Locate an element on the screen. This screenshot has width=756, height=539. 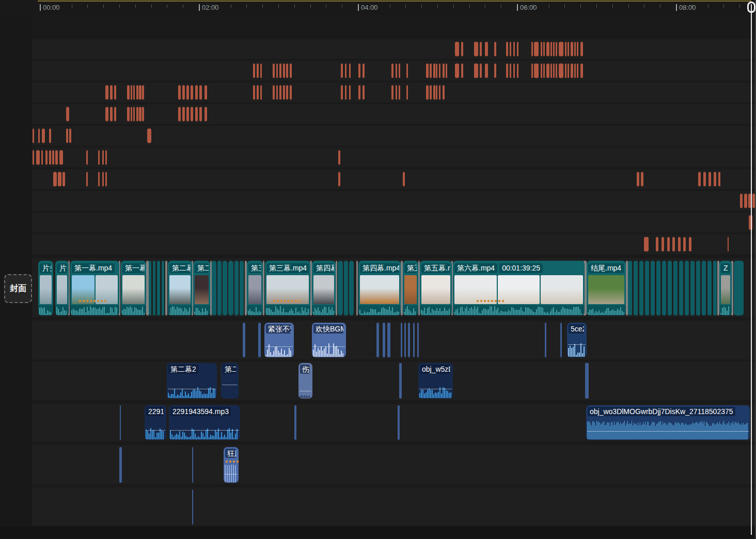
playhead-handle is located at coordinates (751, 7).